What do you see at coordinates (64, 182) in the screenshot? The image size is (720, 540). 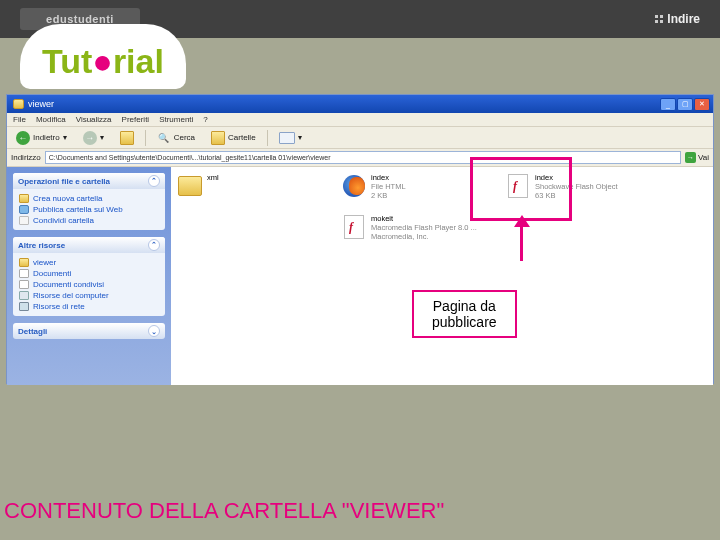 I see `panel-tasks-title: Operazioni file e cartella` at bounding box center [64, 182].